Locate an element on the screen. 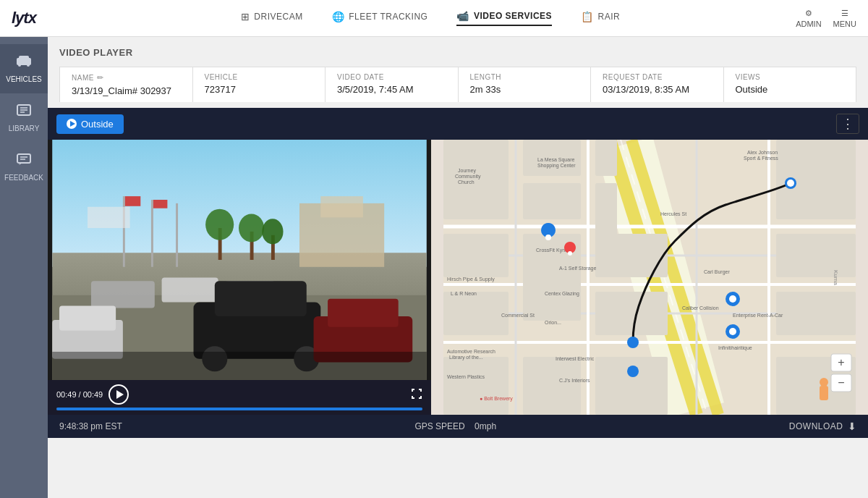  video-metadata: NAME ✏ 3/13/19_Claim# 302937 VEHICLE 723… is located at coordinates (458, 84).